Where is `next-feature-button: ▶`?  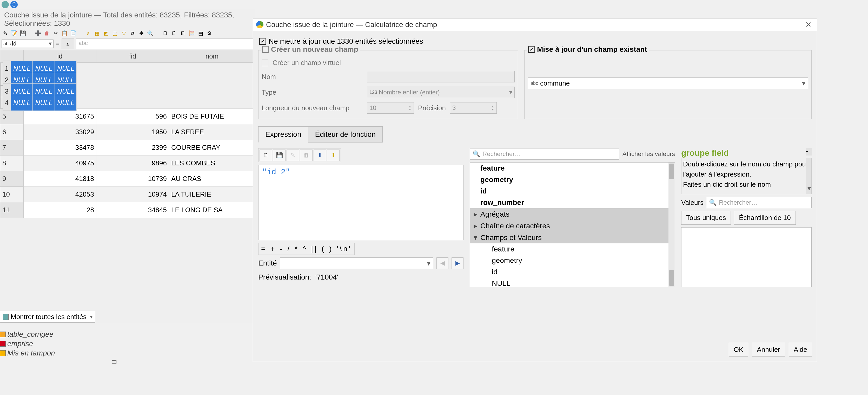 next-feature-button: ▶ is located at coordinates (458, 263).